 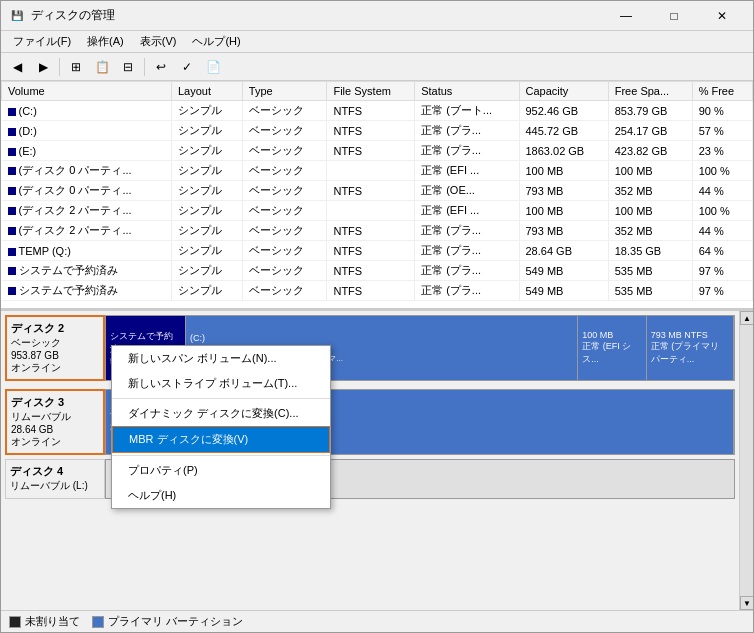 I want to click on table-row: (ディスク 0 パーティ...シンプルベーシック正常 (EFI ...100 M…, so click(x=378, y=171).